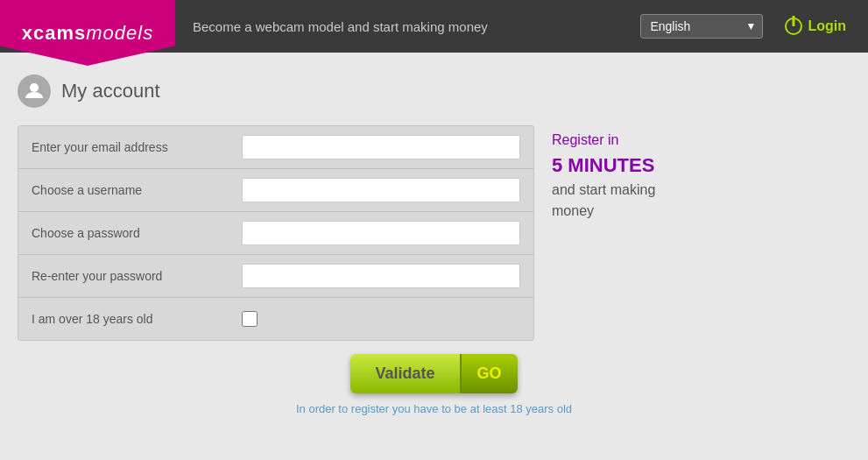  Describe the element at coordinates (585, 140) in the screenshot. I see `register-in-text: Register in` at that location.